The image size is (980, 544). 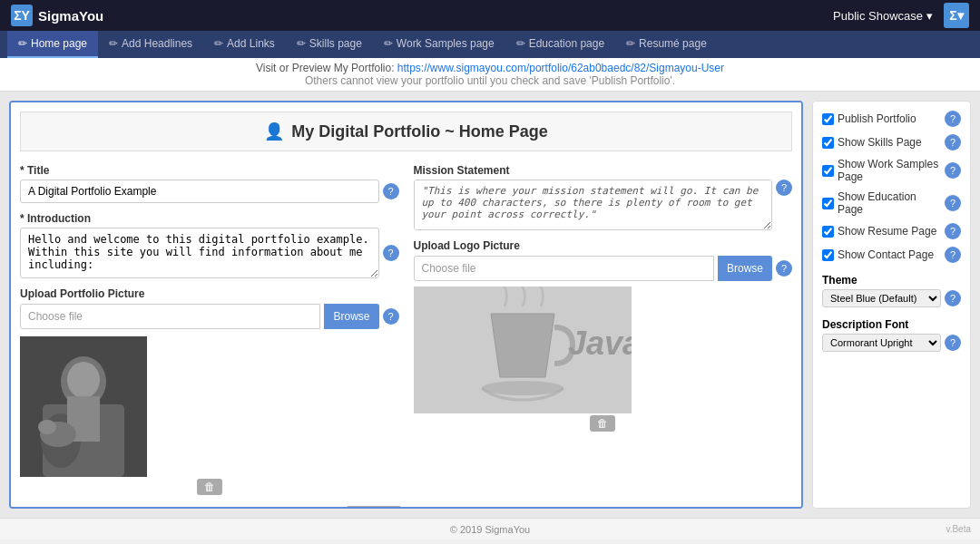 What do you see at coordinates (210, 253) in the screenshot?
I see `intro-input-row: Hello and welcome to this digital portfo…` at bounding box center [210, 253].